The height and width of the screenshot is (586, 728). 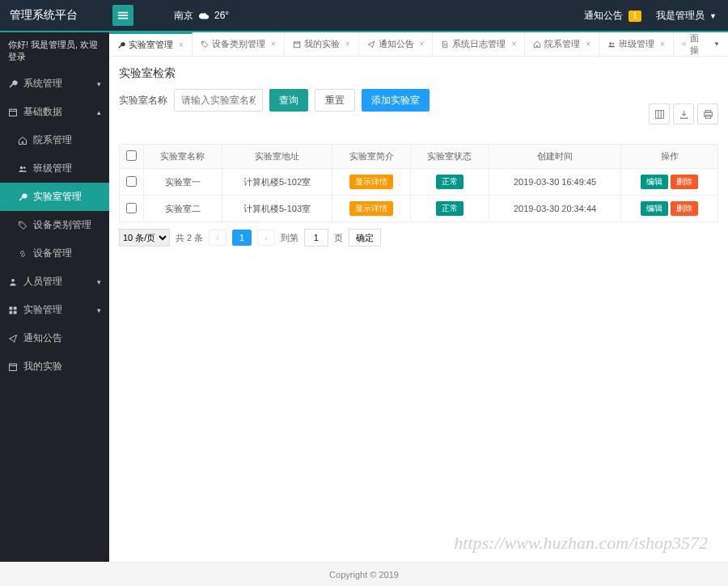 What do you see at coordinates (637, 44) in the screenshot?
I see `tab-label: 班级管理` at bounding box center [637, 44].